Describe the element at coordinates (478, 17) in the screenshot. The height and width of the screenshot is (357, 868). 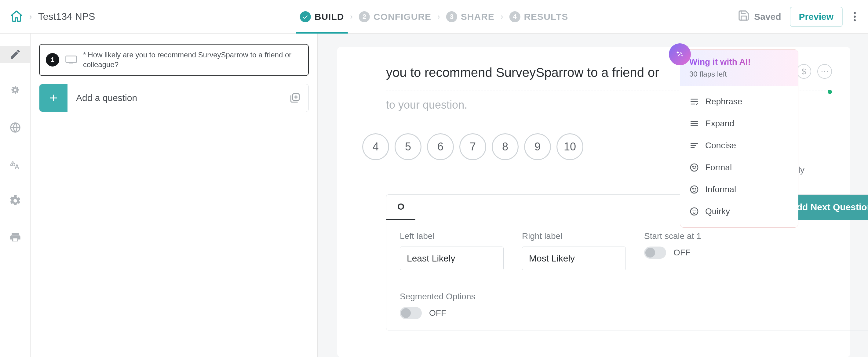
I see `step-label: SHARE` at that location.